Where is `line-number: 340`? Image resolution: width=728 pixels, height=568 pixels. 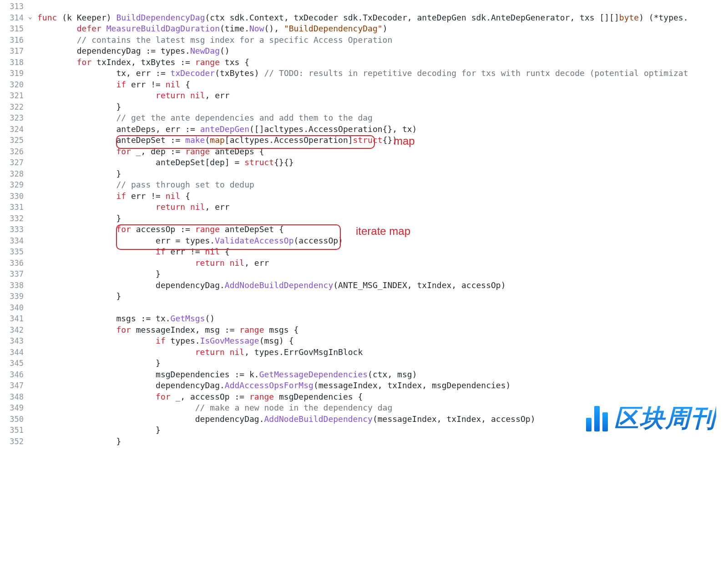 line-number: 340 is located at coordinates (14, 308).